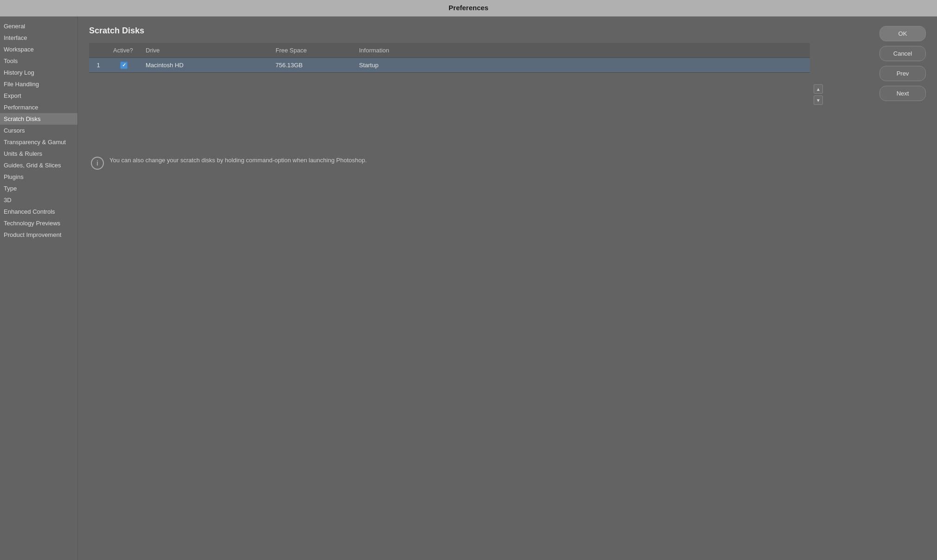 The image size is (937, 560). What do you see at coordinates (98, 51) in the screenshot?
I see `col-header-num` at bounding box center [98, 51].